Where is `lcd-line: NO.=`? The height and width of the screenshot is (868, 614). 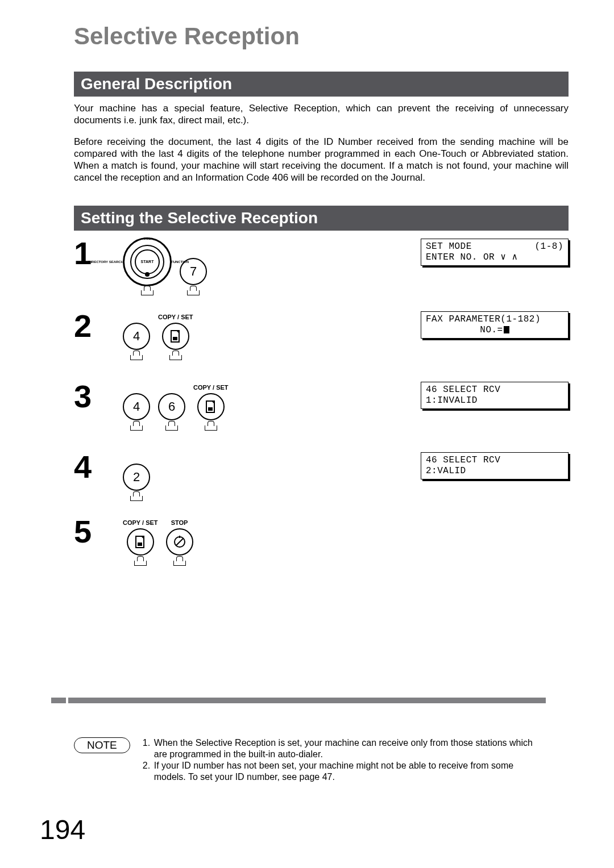
lcd-line: NO.= is located at coordinates (495, 331).